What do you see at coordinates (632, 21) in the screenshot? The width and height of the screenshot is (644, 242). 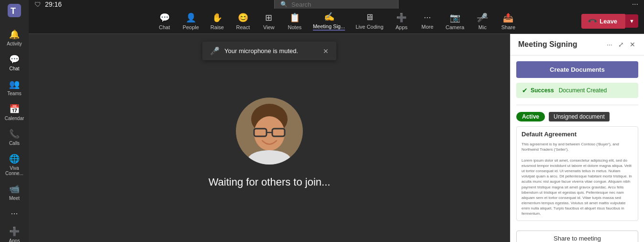 I see `leave-dropdown-button: ▼` at bounding box center [632, 21].